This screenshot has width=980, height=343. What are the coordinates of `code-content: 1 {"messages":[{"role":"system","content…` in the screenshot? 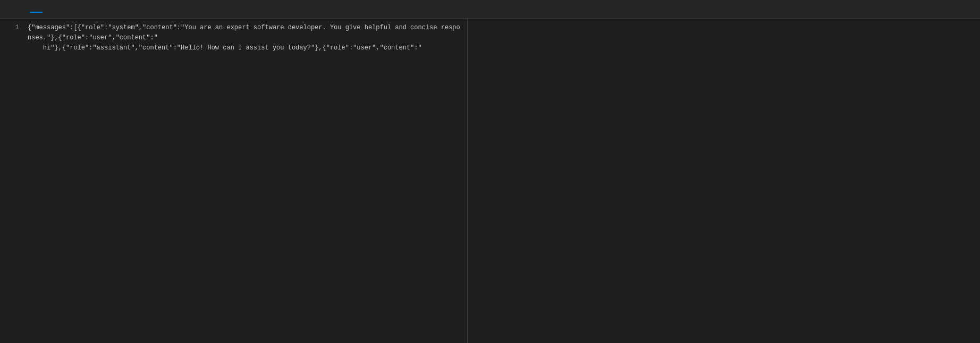 It's located at (234, 38).